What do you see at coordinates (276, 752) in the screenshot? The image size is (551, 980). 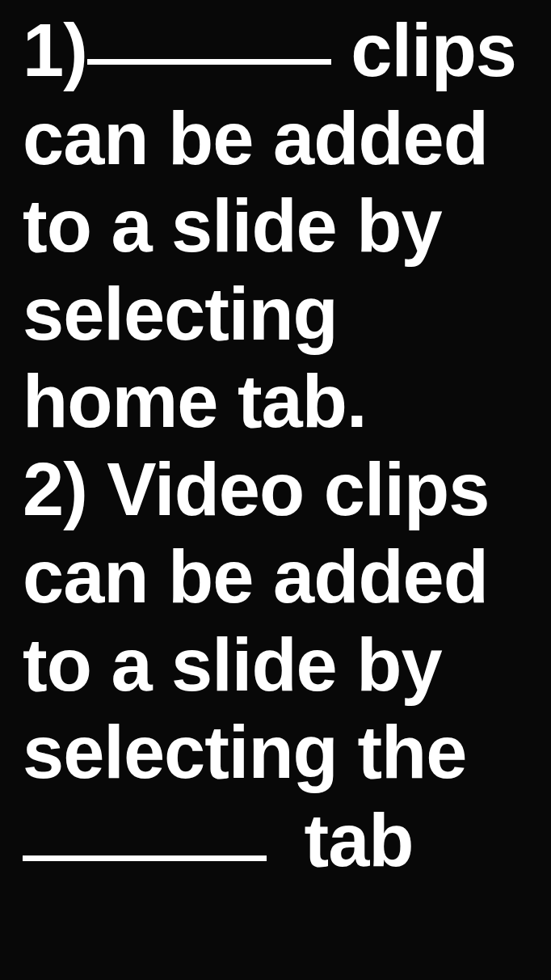 I see `q2-line-4: selecting the` at bounding box center [276, 752].